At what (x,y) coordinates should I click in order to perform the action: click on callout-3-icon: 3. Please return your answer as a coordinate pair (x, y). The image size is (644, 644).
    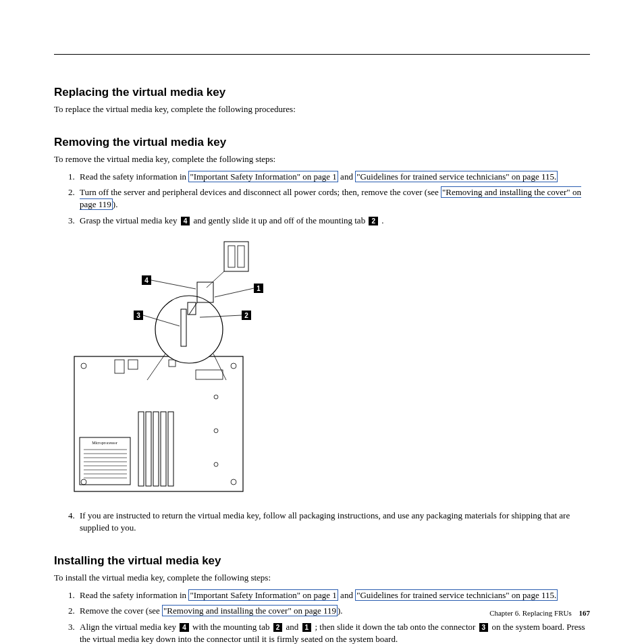
    Looking at the image, I should click on (484, 628).